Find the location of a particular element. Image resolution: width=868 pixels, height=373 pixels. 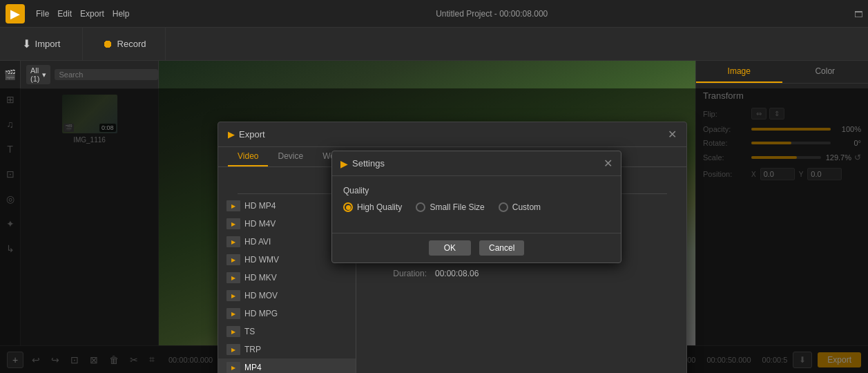

menu-edit: Edit is located at coordinates (65, 14).